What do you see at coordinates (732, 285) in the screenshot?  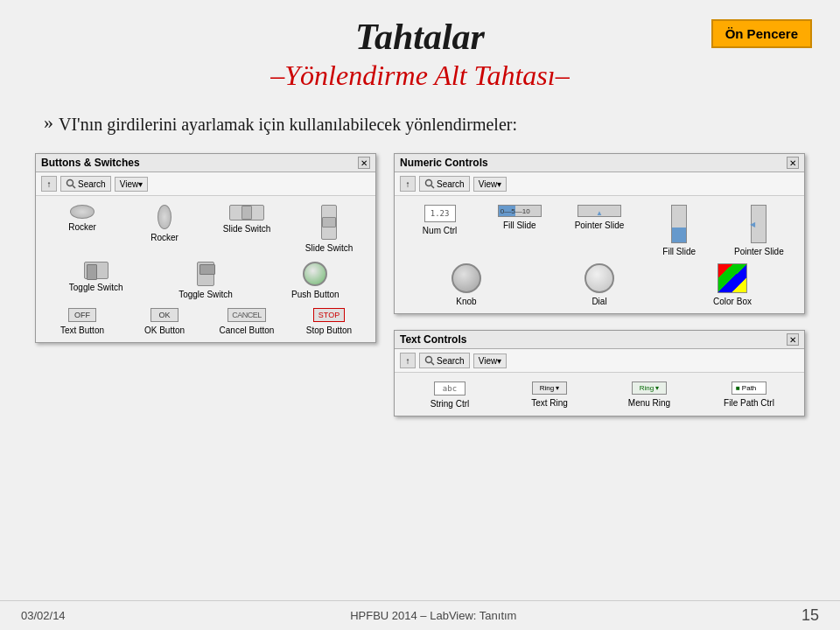 I see `list-item: Color Box` at bounding box center [732, 285].